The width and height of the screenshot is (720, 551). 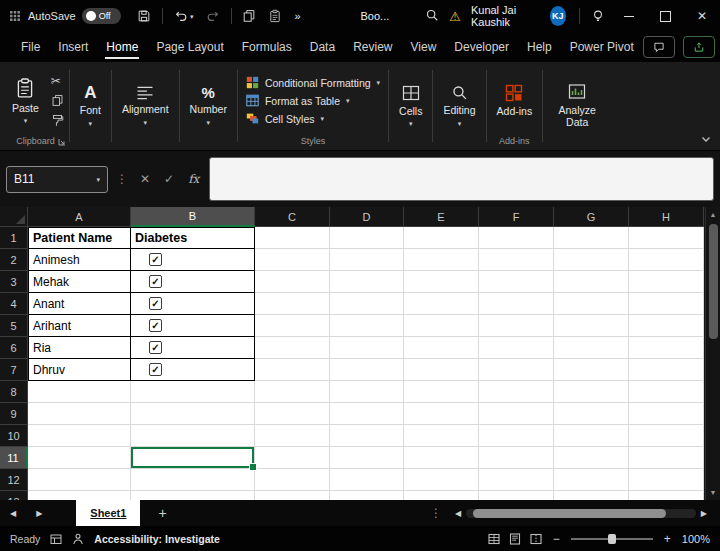 What do you see at coordinates (80, 260) in the screenshot?
I see `cell-A2: Animesh` at bounding box center [80, 260].